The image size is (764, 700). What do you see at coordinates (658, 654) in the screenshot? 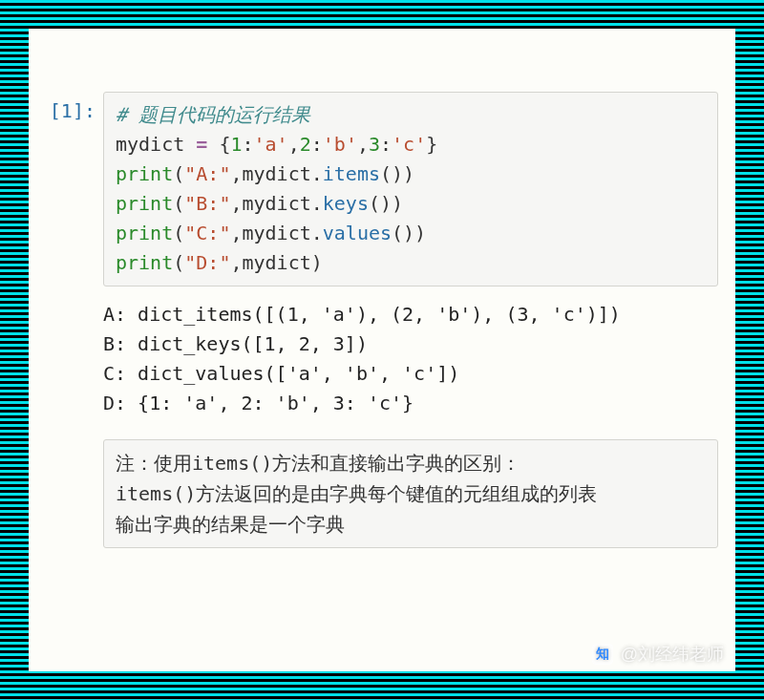
I see `watermark: 知 @刘经纬老师` at bounding box center [658, 654].